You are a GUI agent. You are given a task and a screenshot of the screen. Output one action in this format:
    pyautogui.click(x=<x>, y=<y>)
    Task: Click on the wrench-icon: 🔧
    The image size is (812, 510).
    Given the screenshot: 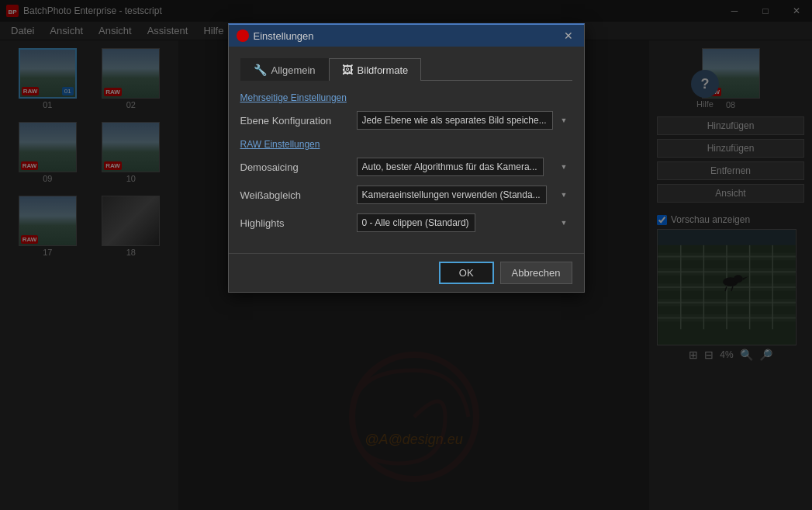 What is the action you would take?
    pyautogui.click(x=261, y=70)
    